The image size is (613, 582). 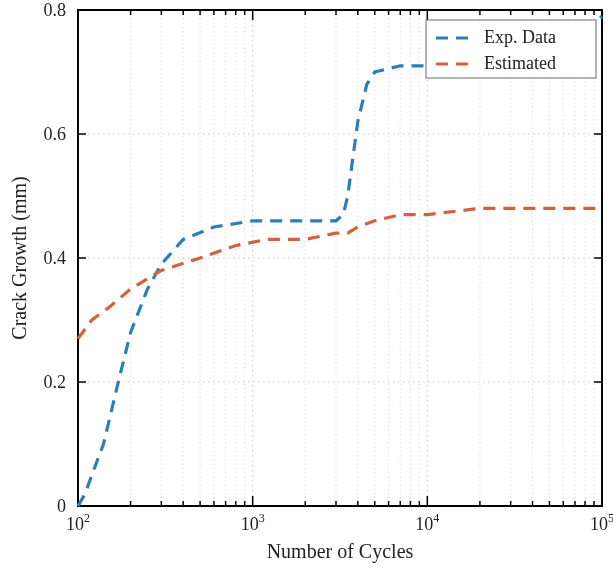 What do you see at coordinates (56, 258) in the screenshot?
I see `y-tick-labels: 00.20.40.60.8` at bounding box center [56, 258].